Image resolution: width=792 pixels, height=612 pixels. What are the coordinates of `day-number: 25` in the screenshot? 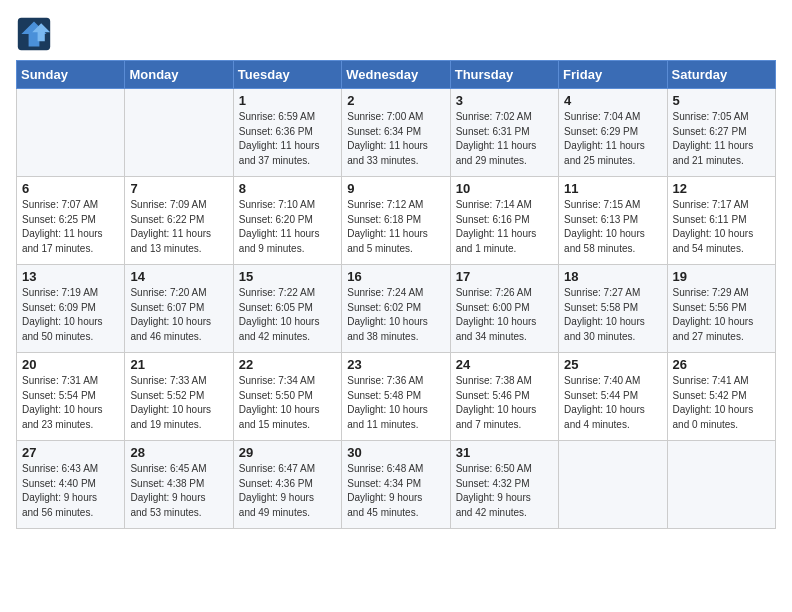 It's located at (612, 364).